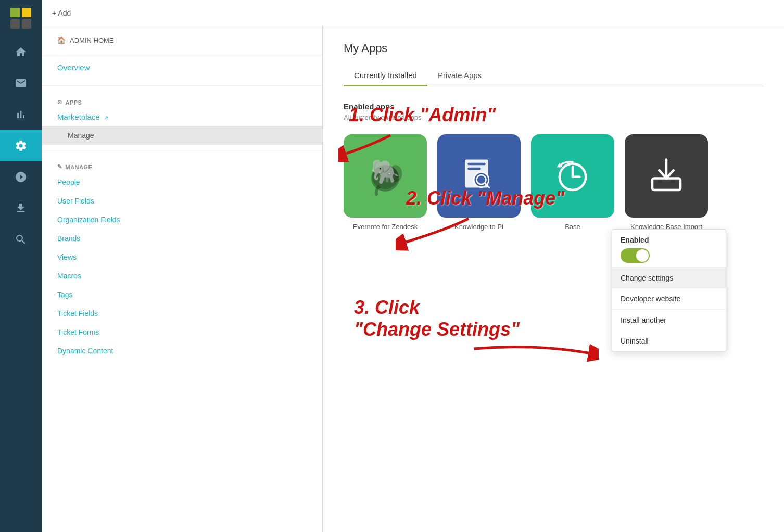 This screenshot has width=784, height=532. Describe the element at coordinates (182, 164) in the screenshot. I see `manage-section-header: ✎ MANAGE` at that location.